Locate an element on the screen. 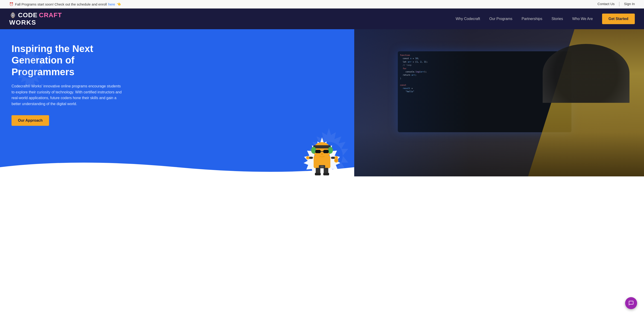 The width and height of the screenshot is (644, 316). hero-bg-gear-left is located at coordinates (30, 68).